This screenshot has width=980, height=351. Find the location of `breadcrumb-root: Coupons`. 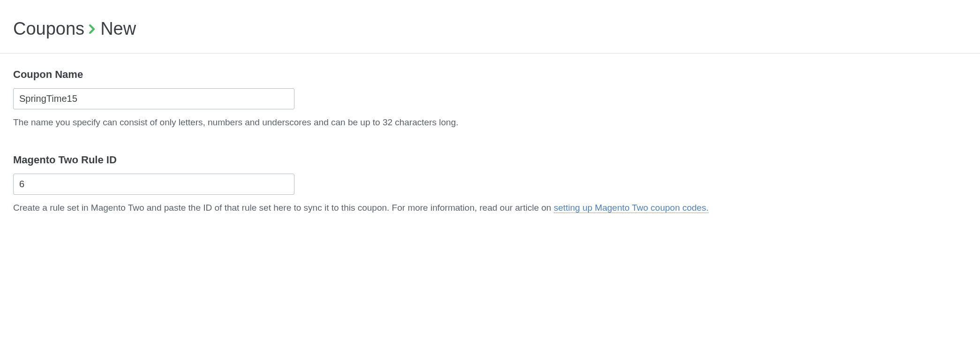

breadcrumb-root: Coupons is located at coordinates (49, 29).